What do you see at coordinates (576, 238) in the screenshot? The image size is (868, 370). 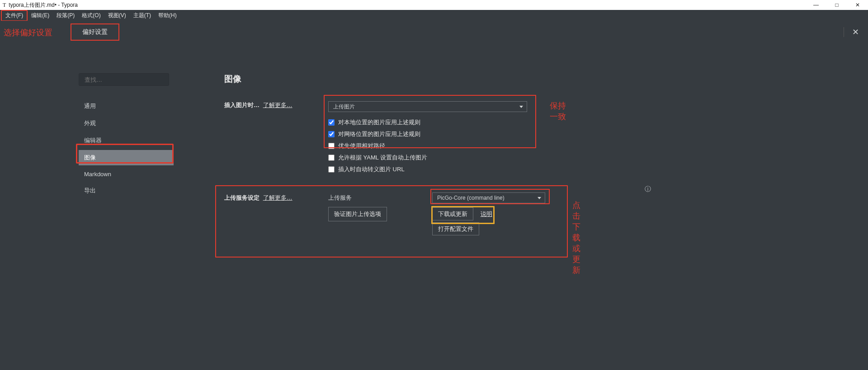 I see `annotation-click-download: 点击下载或更新` at bounding box center [576, 238].